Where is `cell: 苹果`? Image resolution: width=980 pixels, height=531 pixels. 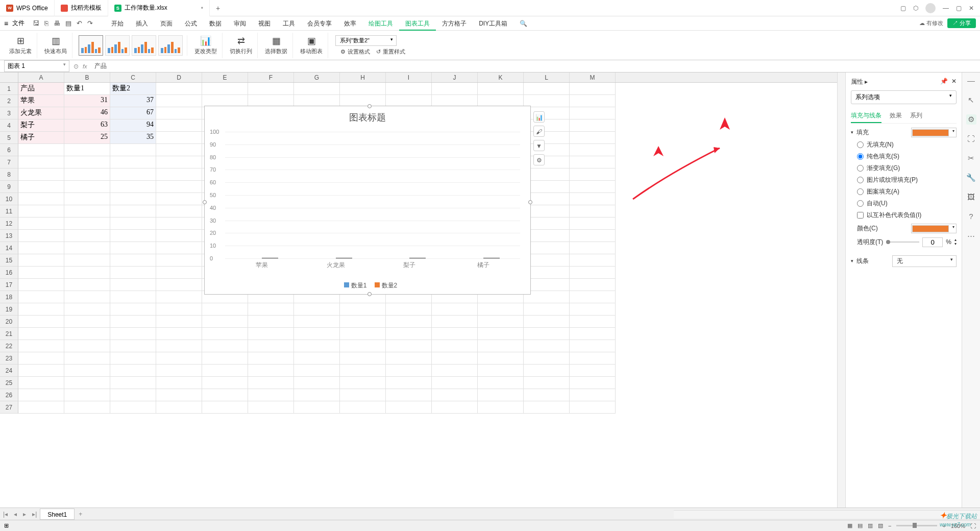
cell: 苹果 is located at coordinates (41, 101).